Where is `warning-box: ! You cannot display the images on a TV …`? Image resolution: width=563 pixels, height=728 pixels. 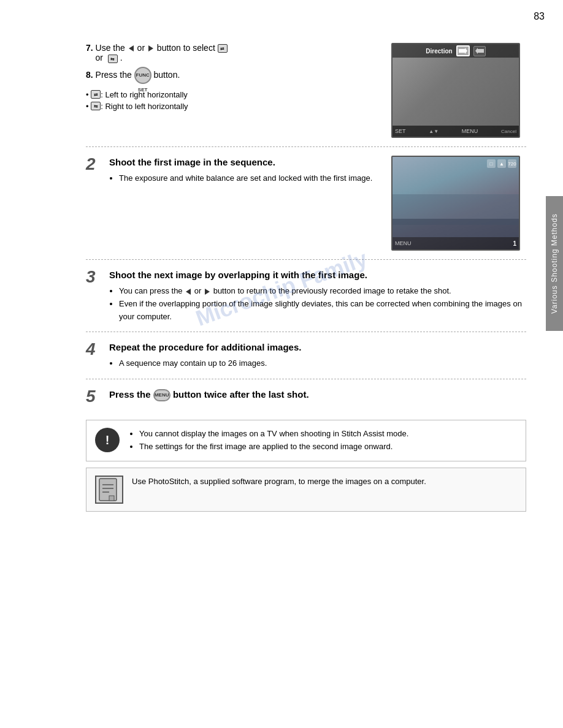 warning-box: ! You cannot display the images on a TV … is located at coordinates (306, 441).